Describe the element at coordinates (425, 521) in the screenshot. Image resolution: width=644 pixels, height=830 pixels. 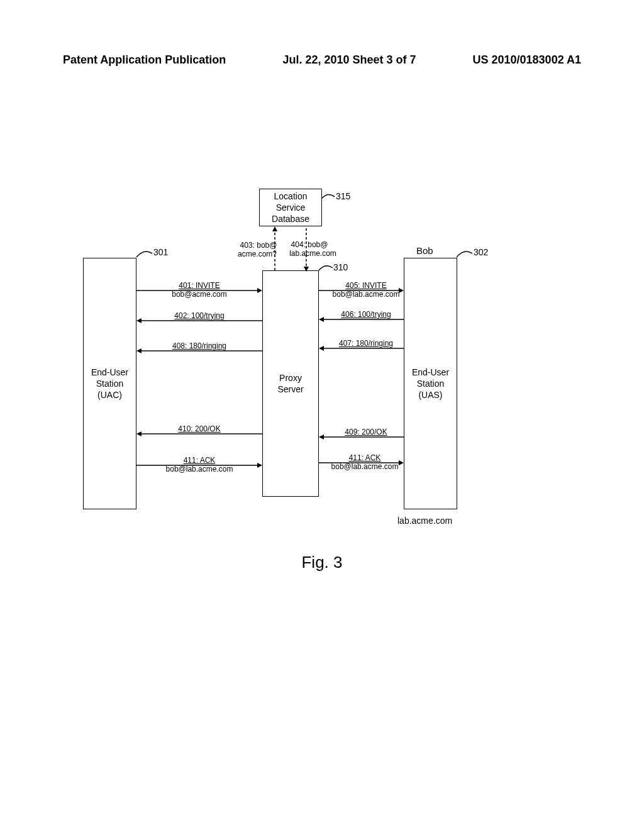
I see `domain-label: lab.acme.com` at that location.